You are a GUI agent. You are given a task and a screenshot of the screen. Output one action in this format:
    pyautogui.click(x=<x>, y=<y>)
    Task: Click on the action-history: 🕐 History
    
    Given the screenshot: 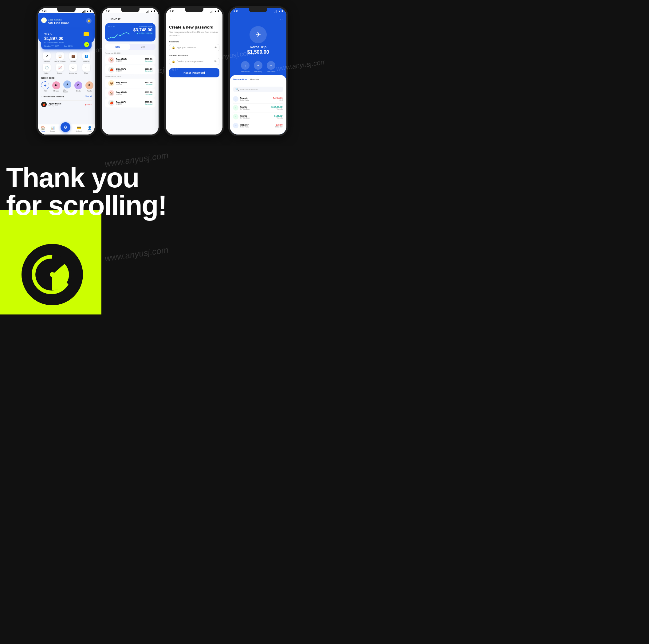 What is the action you would take?
    pyautogui.click(x=46, y=68)
    